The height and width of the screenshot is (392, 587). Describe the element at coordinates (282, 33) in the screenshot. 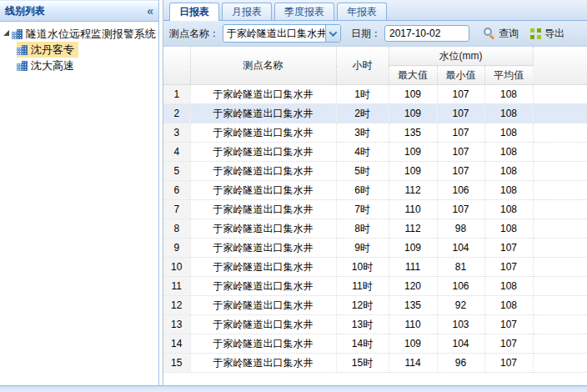

I see `point-name-select: 于家岭隧道出口集水井` at that location.